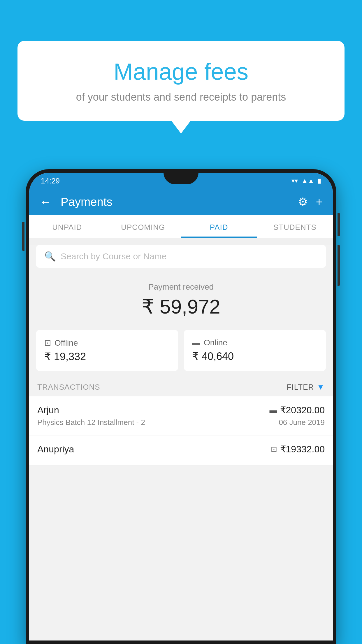  What do you see at coordinates (181, 351) in the screenshot?
I see `payment-cards-row: ⊡ Offline ₹ 19,332 ▬ Online ₹ 40,640` at bounding box center [181, 351].